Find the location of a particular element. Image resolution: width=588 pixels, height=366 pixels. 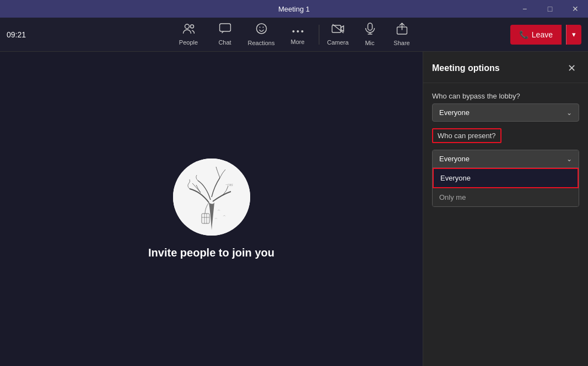

window-controls: − □ ✕ is located at coordinates (550, 9).